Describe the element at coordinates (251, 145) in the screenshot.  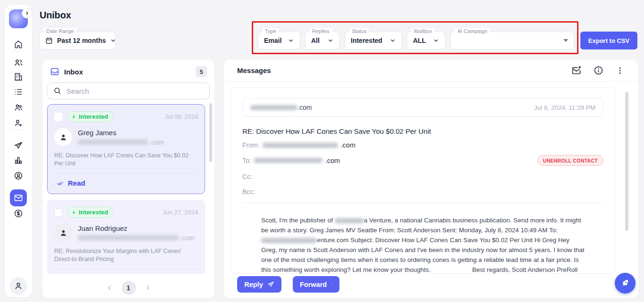
I see `from-label: From:` at that location.